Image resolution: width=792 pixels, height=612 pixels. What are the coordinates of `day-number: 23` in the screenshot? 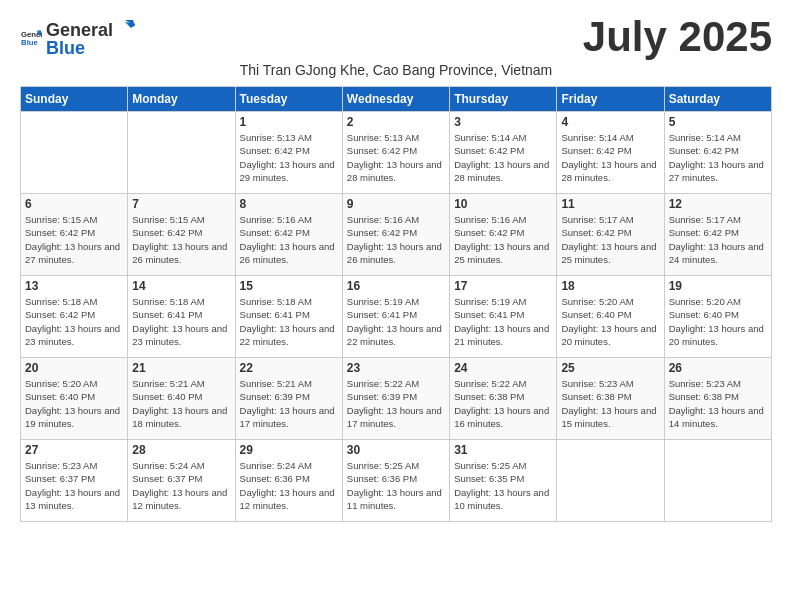 It's located at (396, 368).